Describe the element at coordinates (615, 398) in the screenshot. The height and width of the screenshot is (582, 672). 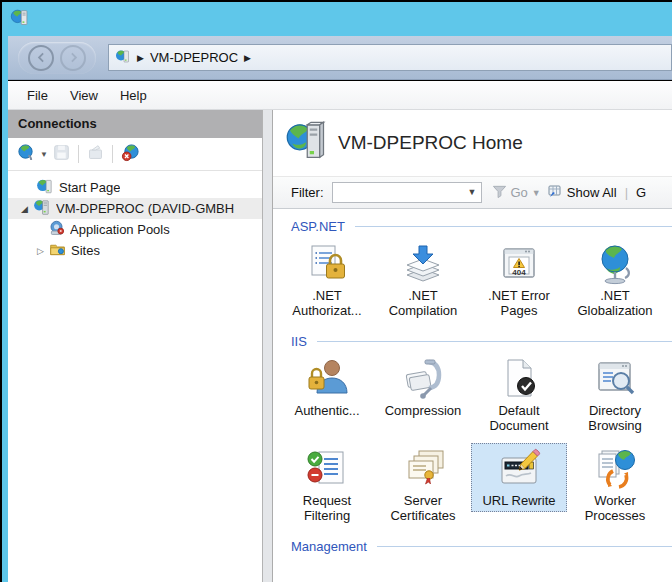
I see `feature-directory-browsing: Directory Browsing` at that location.